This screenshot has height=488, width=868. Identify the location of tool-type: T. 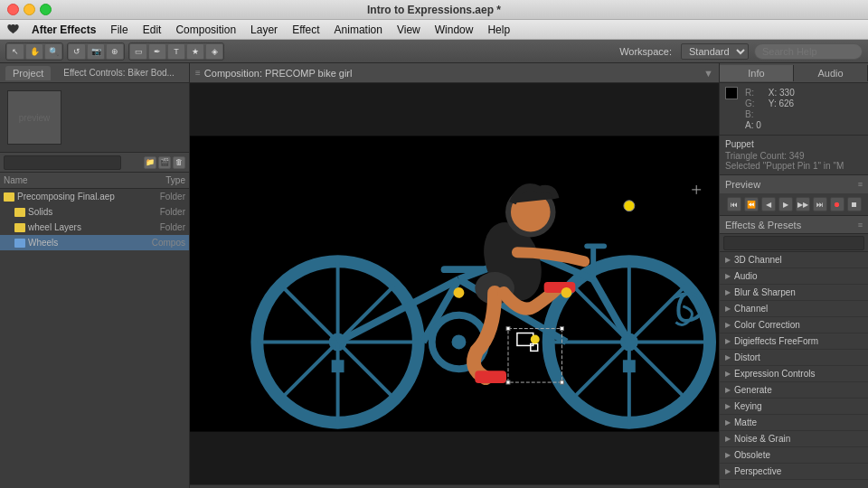
(176, 52).